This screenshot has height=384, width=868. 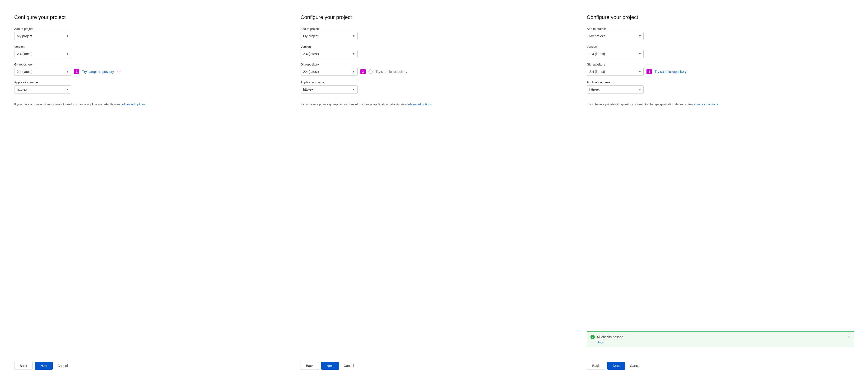 I want to click on panel-3-title: Configure your project, so click(x=720, y=18).